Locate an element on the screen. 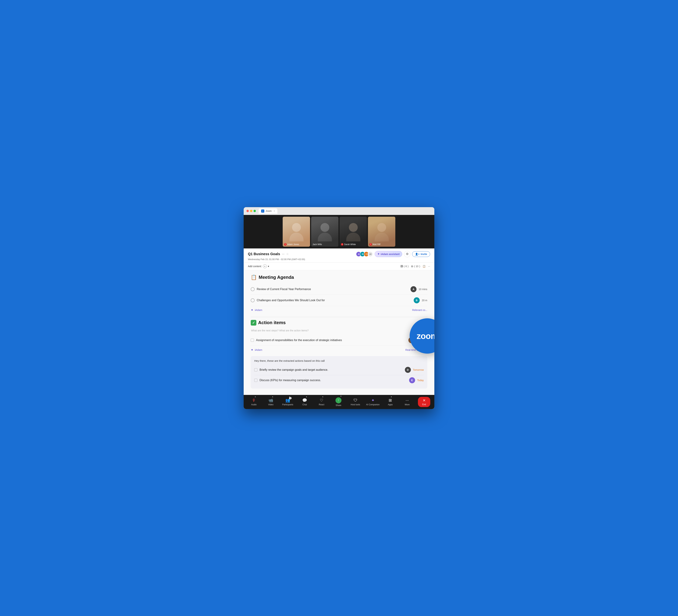 This screenshot has height=616, width=678. iadm-star-icon: ✦ is located at coordinates (379, 254).